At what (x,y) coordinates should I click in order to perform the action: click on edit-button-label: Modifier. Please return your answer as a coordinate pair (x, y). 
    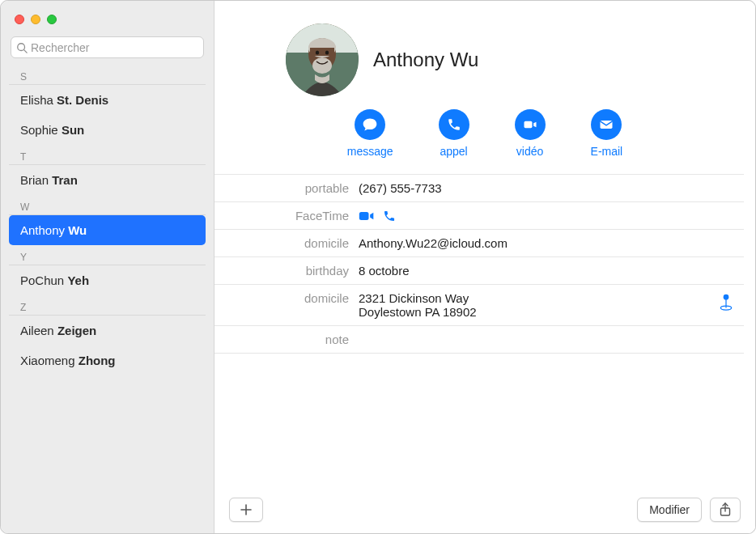
    Looking at the image, I should click on (669, 510).